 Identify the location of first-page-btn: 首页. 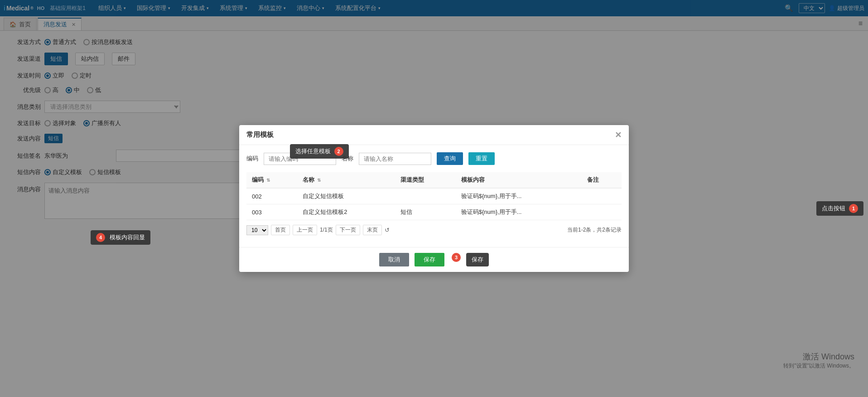
(280, 230).